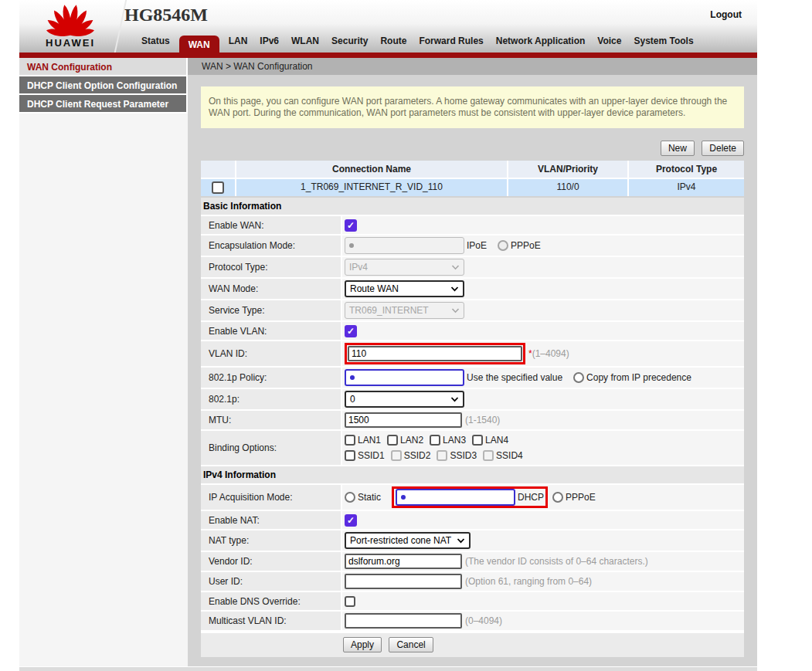  Describe the element at coordinates (435, 440) in the screenshot. I see `lan3-checkbox` at that location.